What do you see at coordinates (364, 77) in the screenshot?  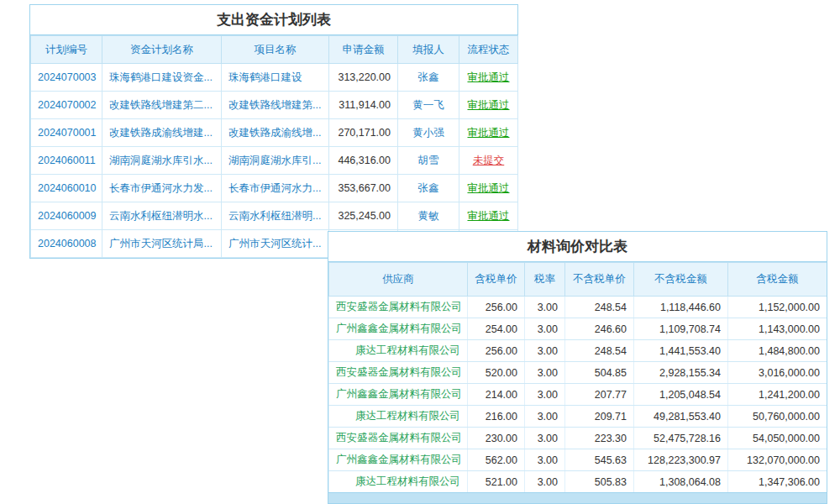 I see `cell-apply-amount: 313,220.00` at bounding box center [364, 77].